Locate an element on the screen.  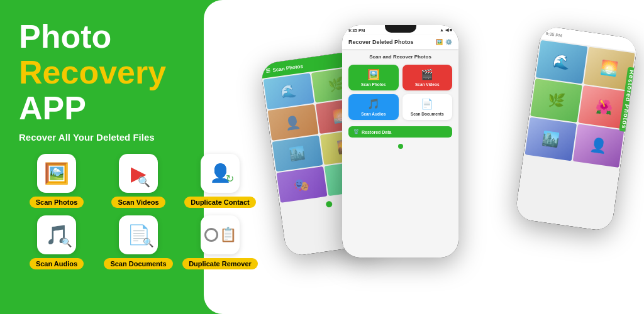
title-photo: Photo is located at coordinates (138, 36).